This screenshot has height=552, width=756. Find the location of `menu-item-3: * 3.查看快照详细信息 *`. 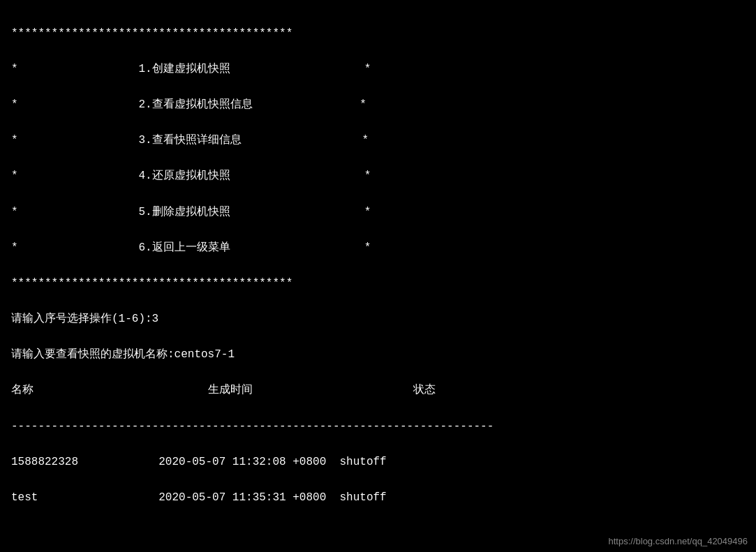

menu-item-3: * 3.查看快照详细信息 * is located at coordinates (378, 141).